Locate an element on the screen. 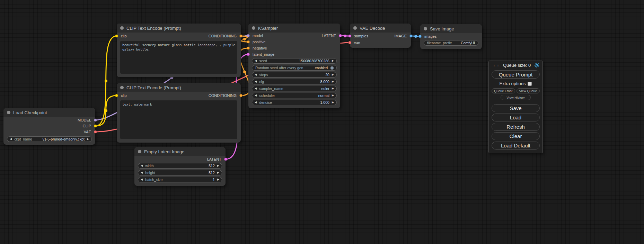 Image resolution: width=644 pixels, height=244 pixels. toggle-knob is located at coordinates (332, 68).